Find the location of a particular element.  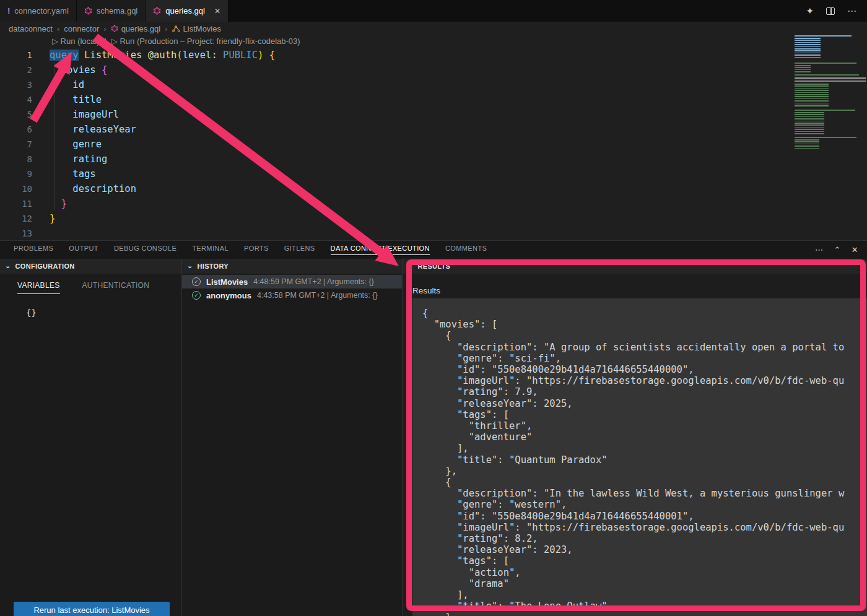

history-row-listmovies: ✓ ListMovies 4:48:59 PM GMT+2 | Argument… is located at coordinates (292, 282).